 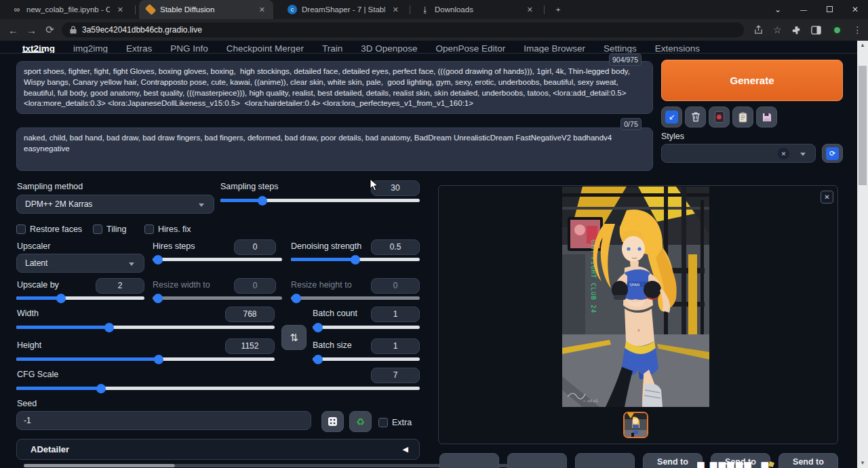 What do you see at coordinates (206, 9) in the screenshot?
I see `tab-title: Stable Diffusion` at bounding box center [206, 9].